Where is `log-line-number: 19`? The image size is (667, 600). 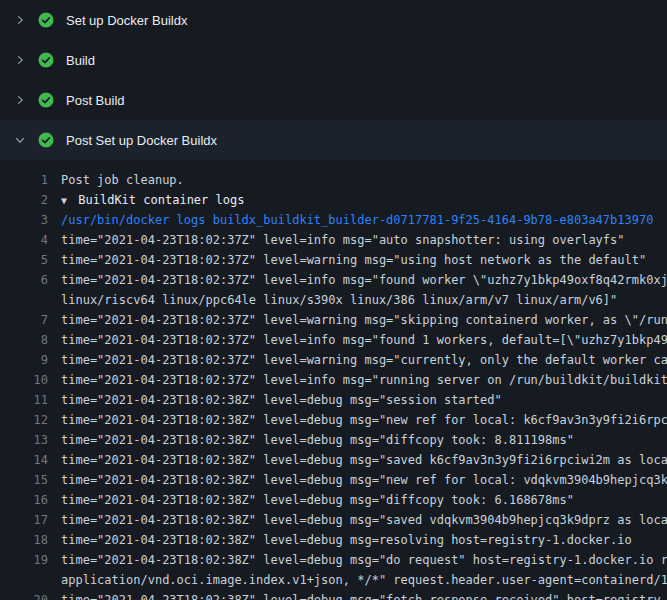 log-line-number: 19 is located at coordinates (24, 560).